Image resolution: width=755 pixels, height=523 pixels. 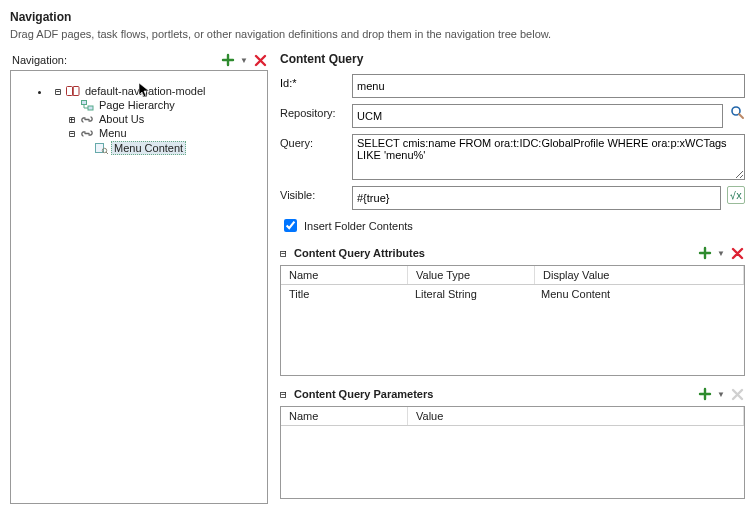 I want to click on add-node-menu-caret: ▼, so click(x=244, y=60).